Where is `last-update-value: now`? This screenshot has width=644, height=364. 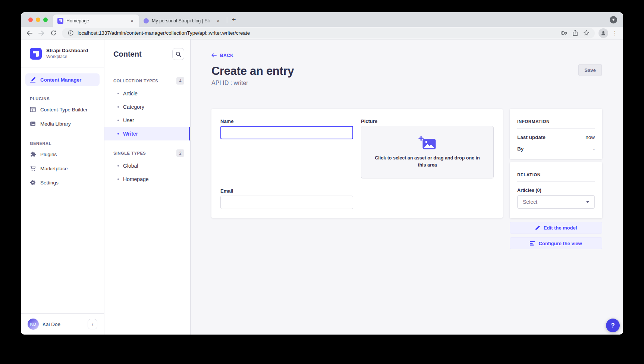
last-update-value: now is located at coordinates (590, 137).